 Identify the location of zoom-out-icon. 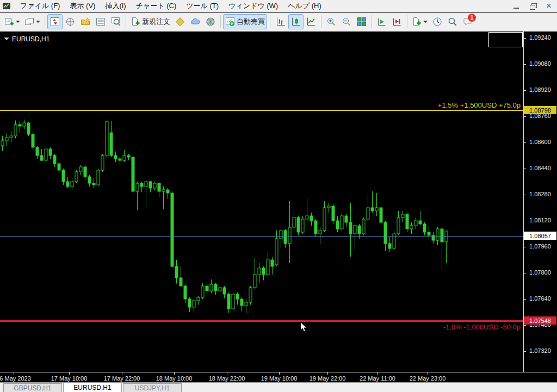
(346, 22).